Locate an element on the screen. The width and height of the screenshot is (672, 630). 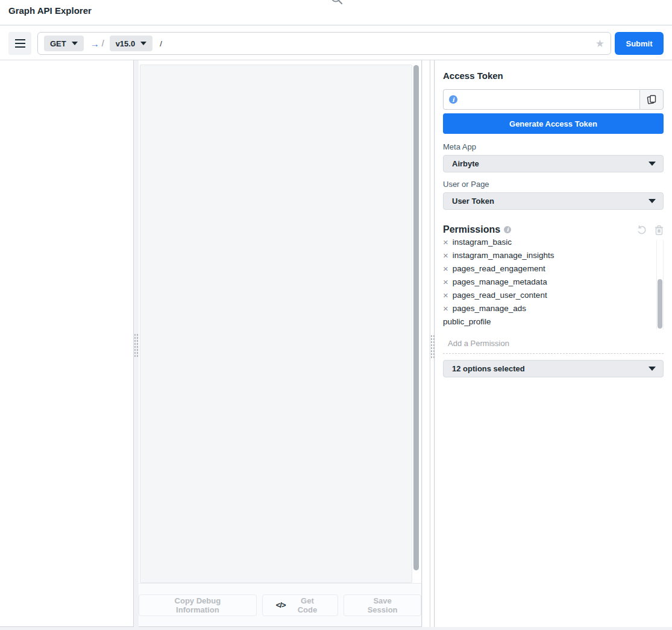
trash-icon is located at coordinates (659, 230).